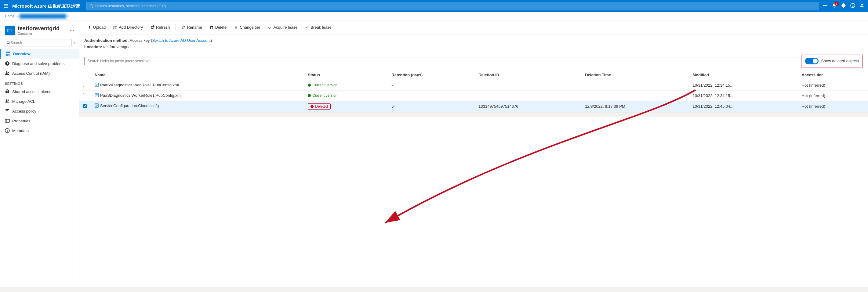 The height and width of the screenshot is (292, 868). What do you see at coordinates (197, 95) in the screenshot?
I see `row2-name: PaaSDiagnostics.WorkerRole1.PubConfig.xm…` at bounding box center [197, 95].